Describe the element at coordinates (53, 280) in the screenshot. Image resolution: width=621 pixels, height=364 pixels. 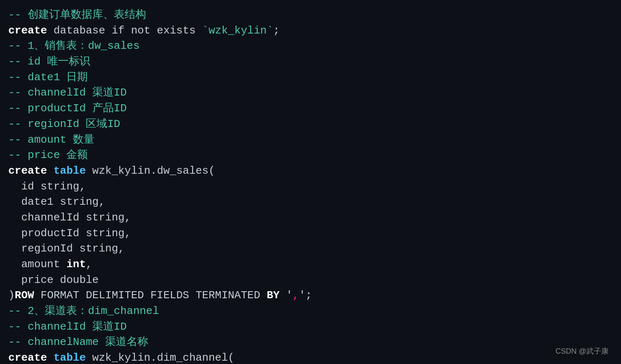
I see `code-token: price double` at that location.